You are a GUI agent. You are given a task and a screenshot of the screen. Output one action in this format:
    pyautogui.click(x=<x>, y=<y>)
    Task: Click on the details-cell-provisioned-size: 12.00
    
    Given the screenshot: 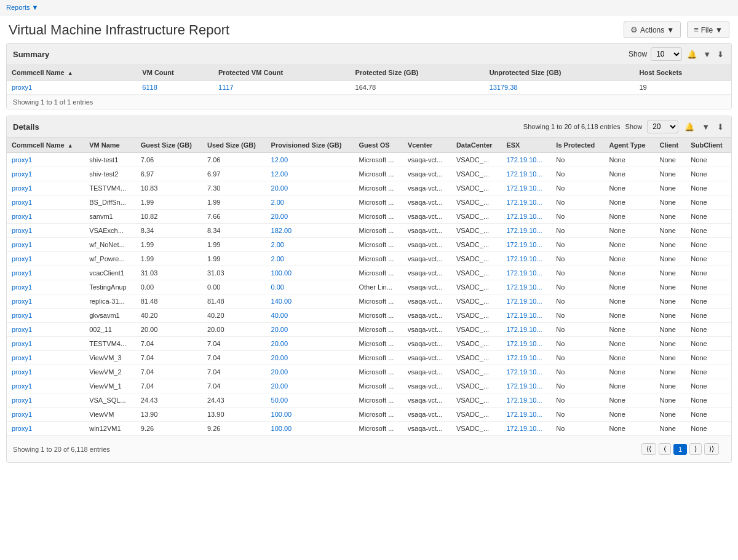 What is the action you would take?
    pyautogui.click(x=310, y=175)
    